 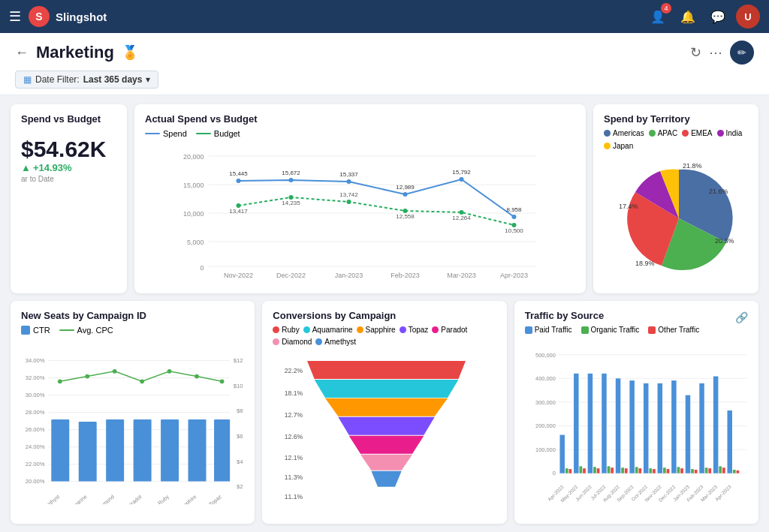 I want to click on app-logo: S Slingshot, so click(x=68, y=17).